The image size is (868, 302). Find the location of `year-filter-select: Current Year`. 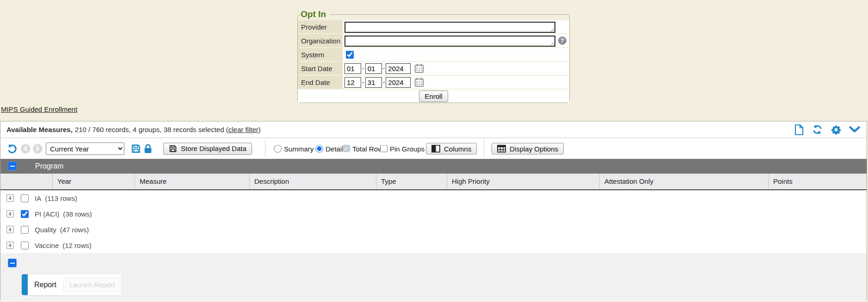

year-filter-select: Current Year is located at coordinates (85, 149).